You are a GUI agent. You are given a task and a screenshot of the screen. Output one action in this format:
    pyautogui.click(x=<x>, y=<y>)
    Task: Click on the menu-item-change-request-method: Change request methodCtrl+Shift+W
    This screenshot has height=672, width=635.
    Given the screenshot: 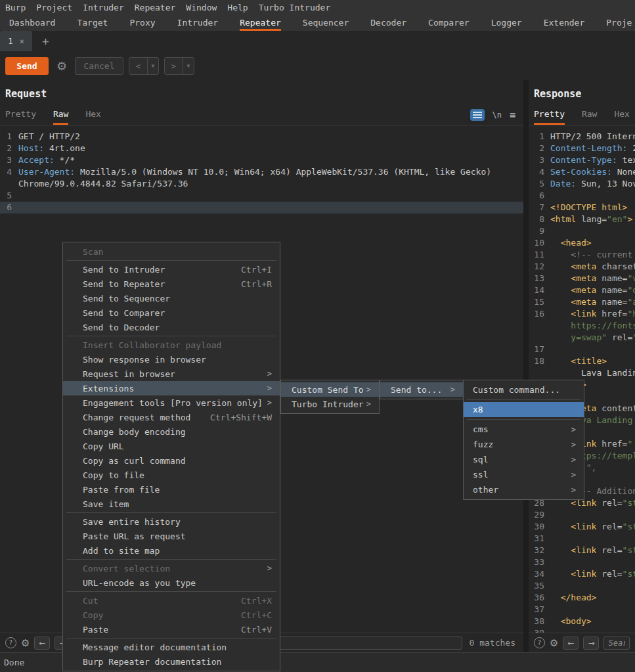 What is the action you would take?
    pyautogui.click(x=171, y=417)
    